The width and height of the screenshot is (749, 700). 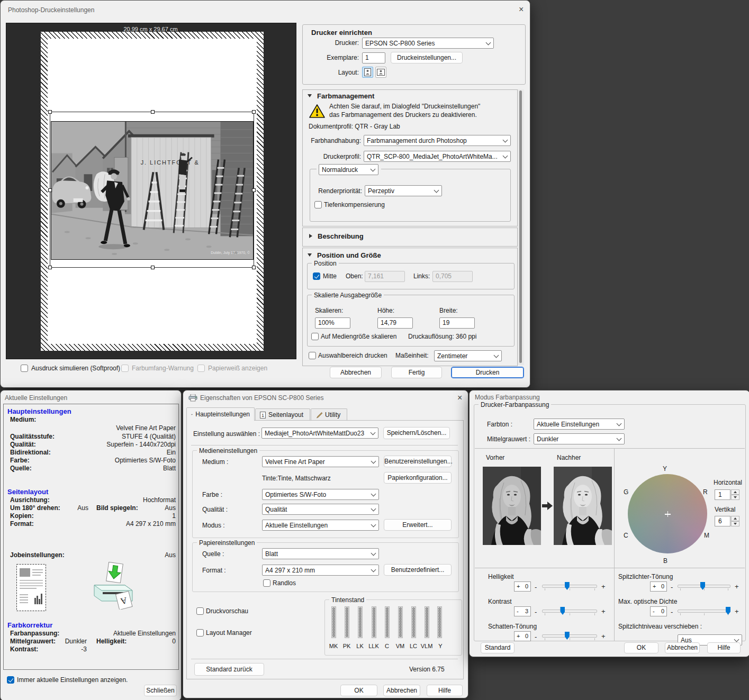 I want to click on black-point-checkbox, so click(x=318, y=205).